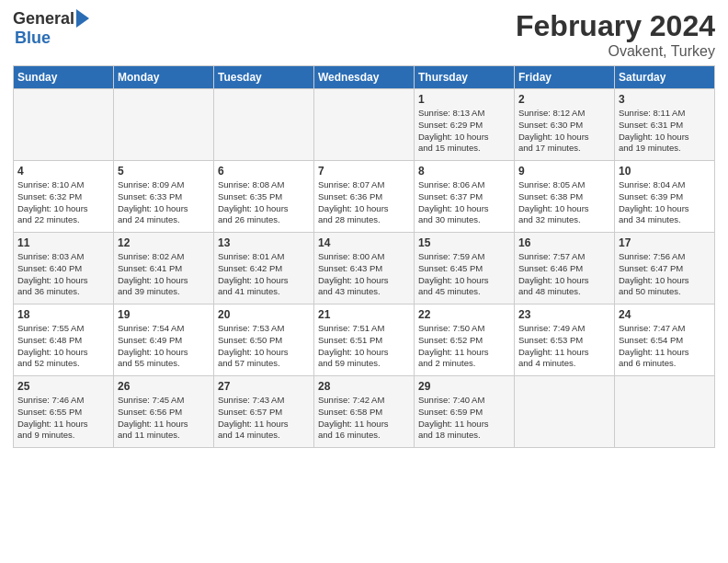  Describe the element at coordinates (464, 171) in the screenshot. I see `date-number: 8` at that location.